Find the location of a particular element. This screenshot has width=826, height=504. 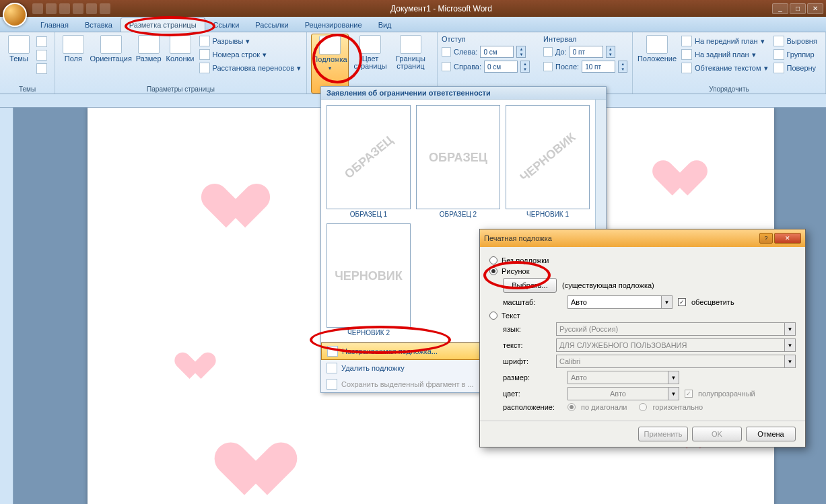

orientation-button: Ориентация is located at coordinates (111, 63).